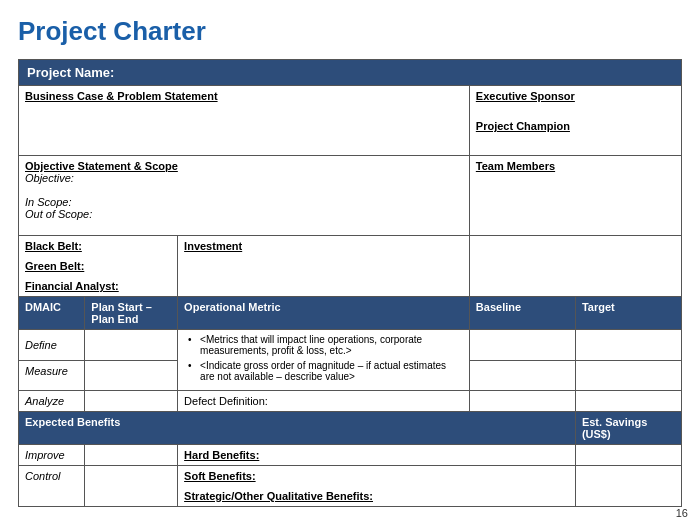 The height and width of the screenshot is (525, 700). I want to click on metric-bullet-2: <Indicate gross order of magnitude – if …, so click(326, 371).